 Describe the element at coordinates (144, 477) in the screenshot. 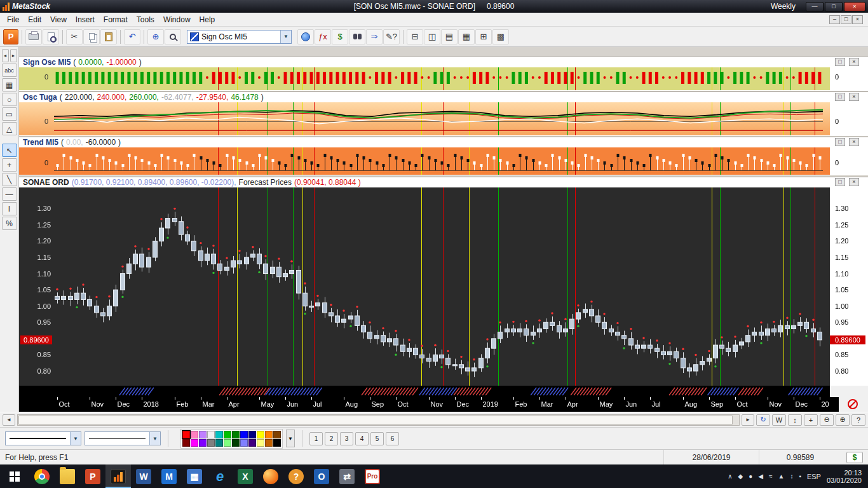

I see `taskbar-word: W` at that location.